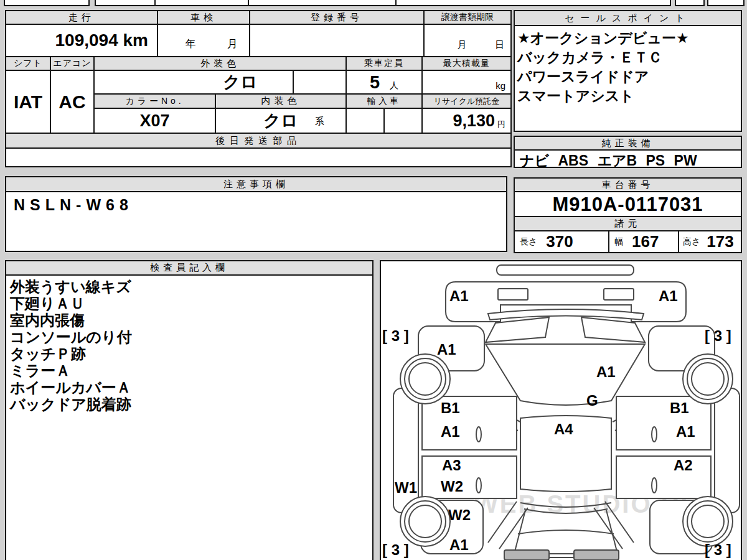  I want to click on rear-door-right, so click(664, 477).